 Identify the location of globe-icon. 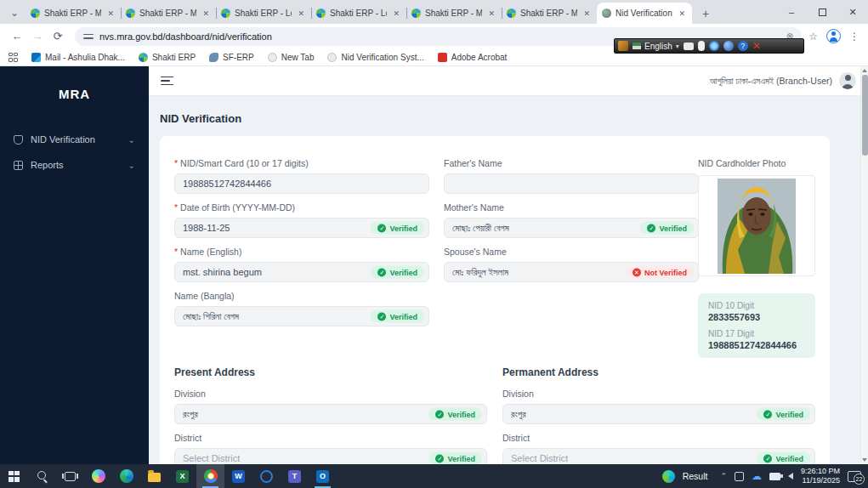
(729, 46).